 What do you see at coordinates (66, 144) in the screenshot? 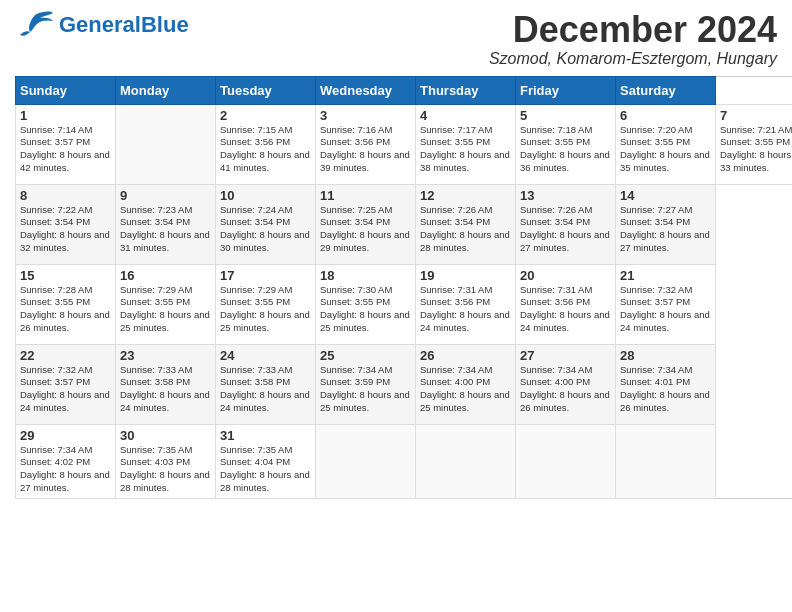
I see `table-row: 1Sunrise: 7:14 AMSunset: 3:57 PMDaylight…` at bounding box center [66, 144].